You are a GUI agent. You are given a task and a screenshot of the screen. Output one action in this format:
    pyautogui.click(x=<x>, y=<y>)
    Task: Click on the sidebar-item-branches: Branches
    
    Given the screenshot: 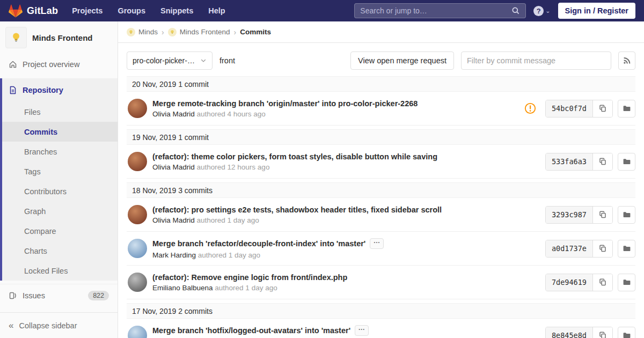 What is the action you would take?
    pyautogui.click(x=60, y=151)
    